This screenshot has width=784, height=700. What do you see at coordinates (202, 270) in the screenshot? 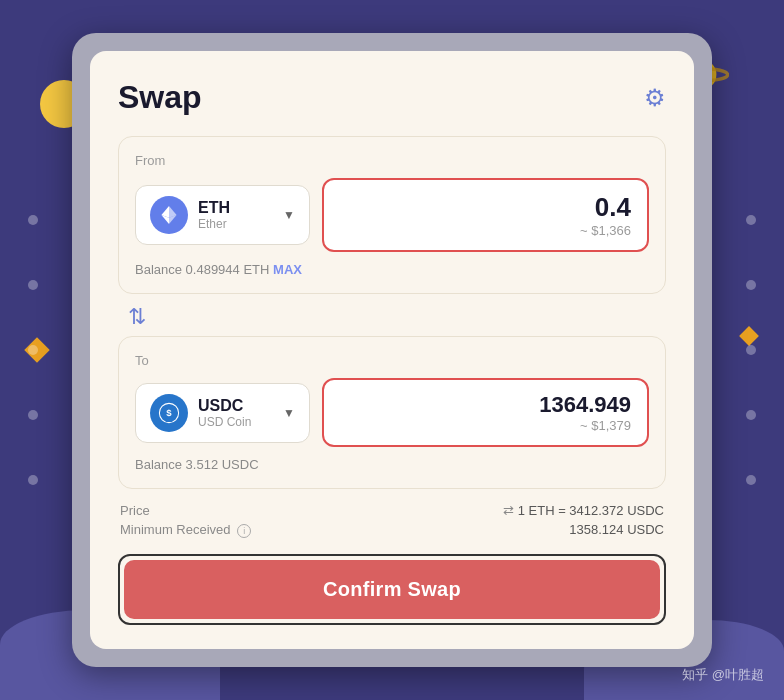
I see `from-balance-text: Balance 0.489944 ETH` at bounding box center [202, 270].